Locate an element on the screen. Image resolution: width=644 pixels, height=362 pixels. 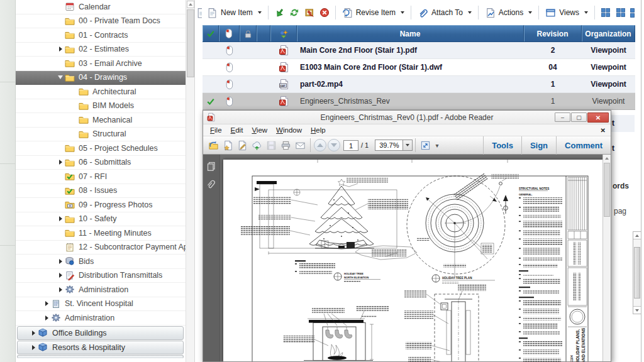
sidebar-item-distribution-transmittals: Distribution Transmittals is located at coordinates (101, 277).